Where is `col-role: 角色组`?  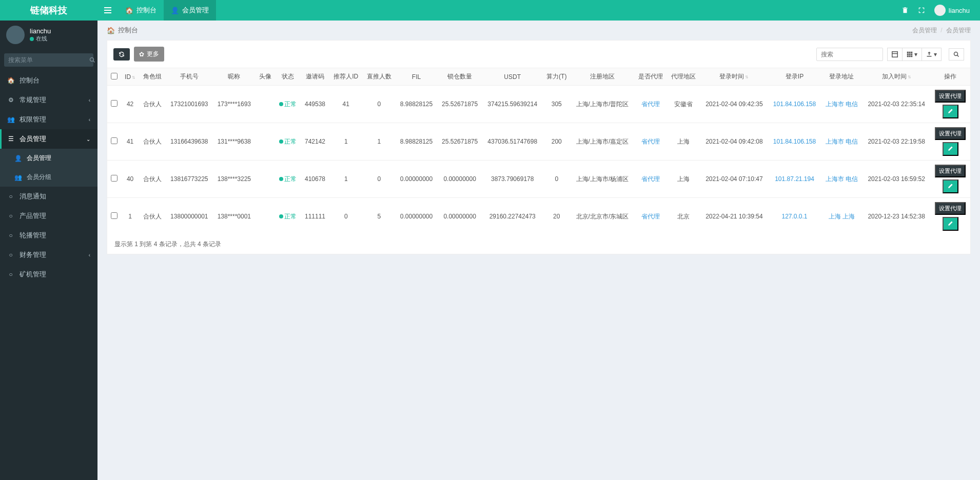 col-role: 角色组 is located at coordinates (152, 77).